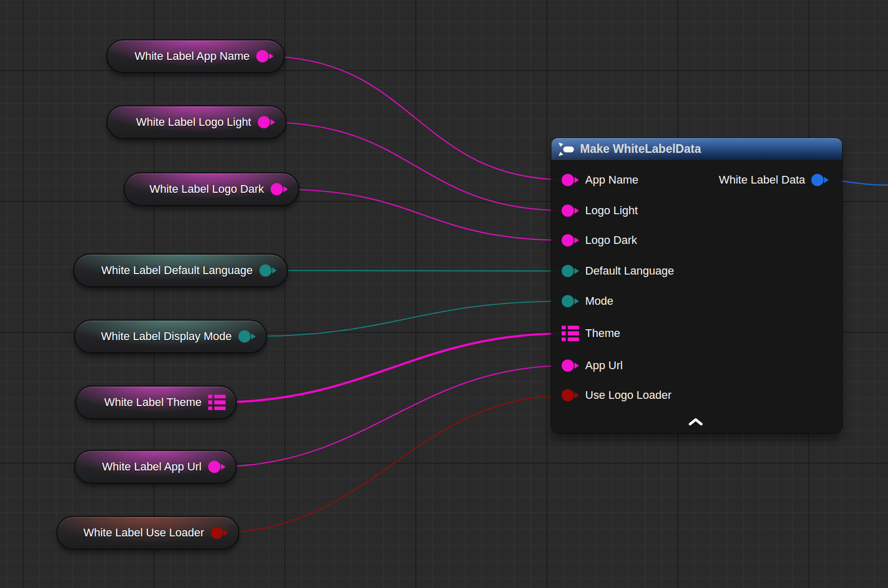  Describe the element at coordinates (600, 180) in the screenshot. I see `input-row-app-name: App Name` at that location.